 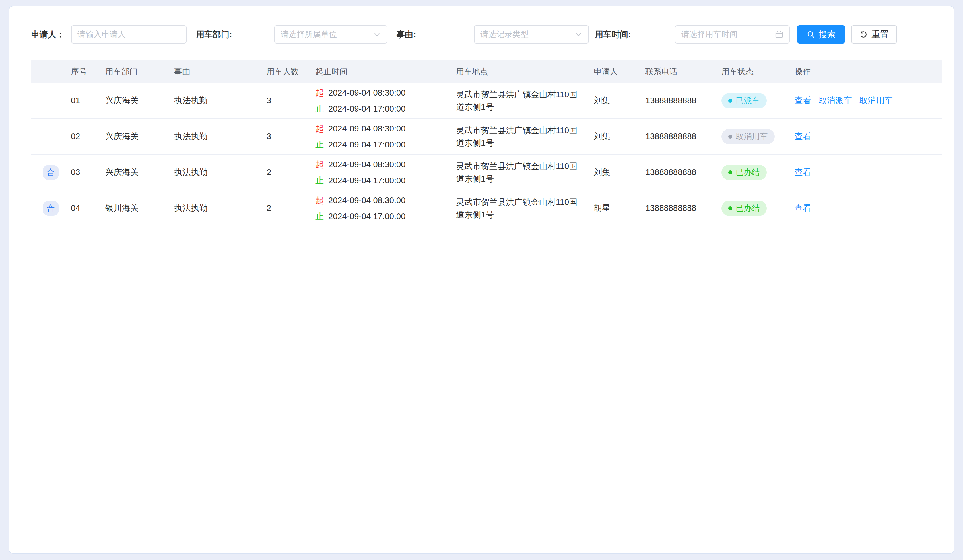 I want to click on calendar-icon, so click(x=779, y=34).